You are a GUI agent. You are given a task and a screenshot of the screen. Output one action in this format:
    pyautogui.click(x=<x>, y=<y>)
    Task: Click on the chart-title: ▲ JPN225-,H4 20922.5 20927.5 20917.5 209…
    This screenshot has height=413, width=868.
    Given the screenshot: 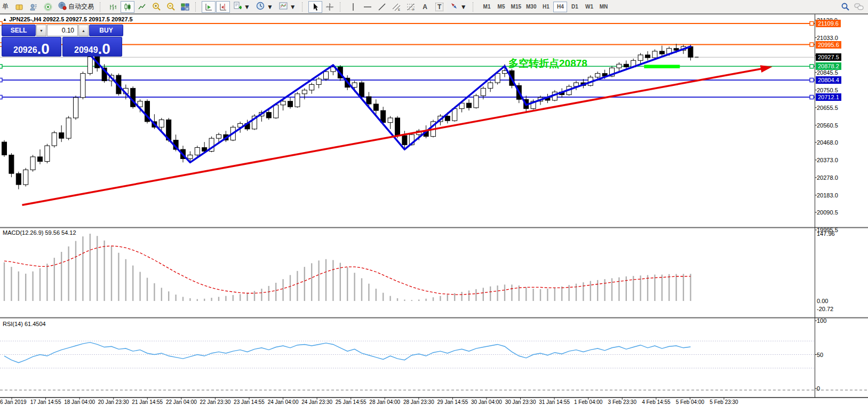 What is the action you would take?
    pyautogui.click(x=68, y=19)
    